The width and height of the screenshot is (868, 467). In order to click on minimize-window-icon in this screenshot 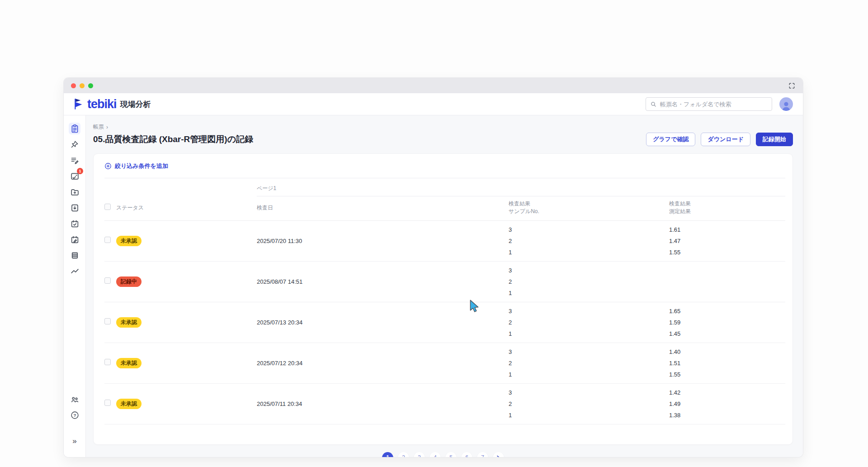, I will do `click(82, 86)`.